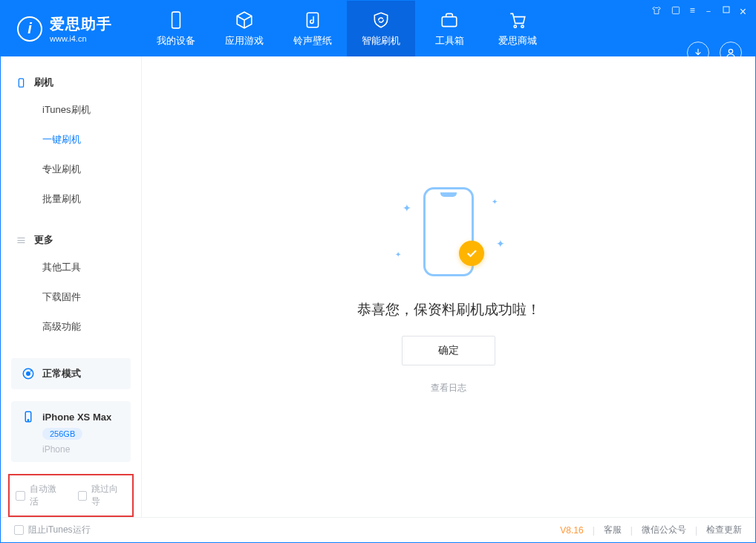  Describe the element at coordinates (378, 530) in the screenshot. I see `footer: 阻止iTunes运行 V8.16 | 客服 | 微信公众号 | 检查更新` at that location.